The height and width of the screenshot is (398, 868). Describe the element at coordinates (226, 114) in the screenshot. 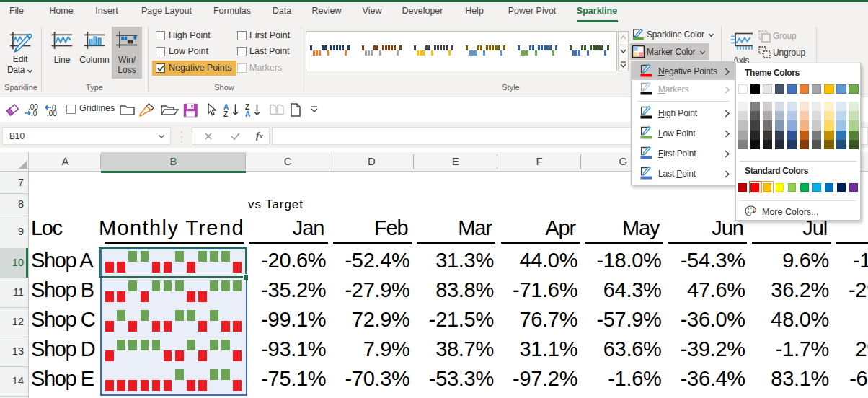

I see `svg-text: Z` at that location.